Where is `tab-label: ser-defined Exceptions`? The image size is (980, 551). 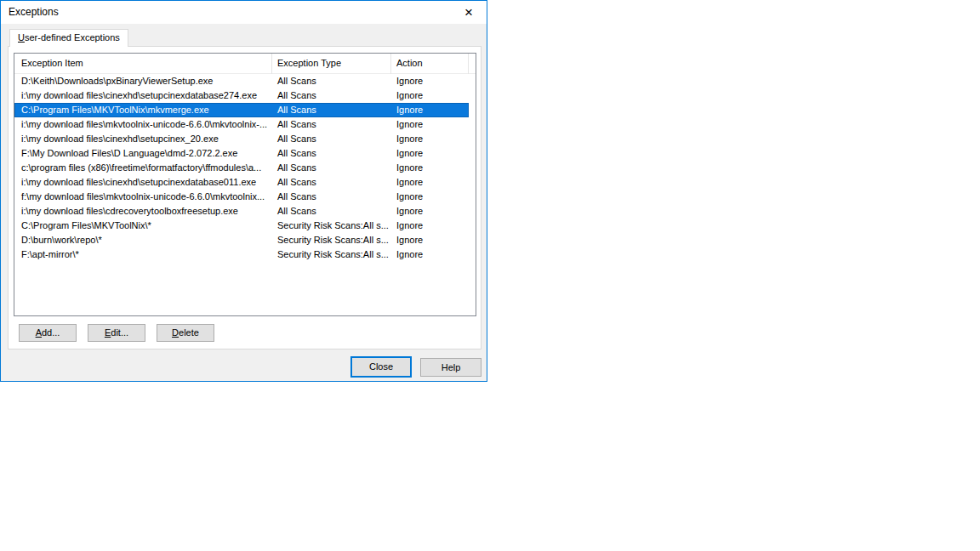 tab-label: ser-defined Exceptions is located at coordinates (72, 37).